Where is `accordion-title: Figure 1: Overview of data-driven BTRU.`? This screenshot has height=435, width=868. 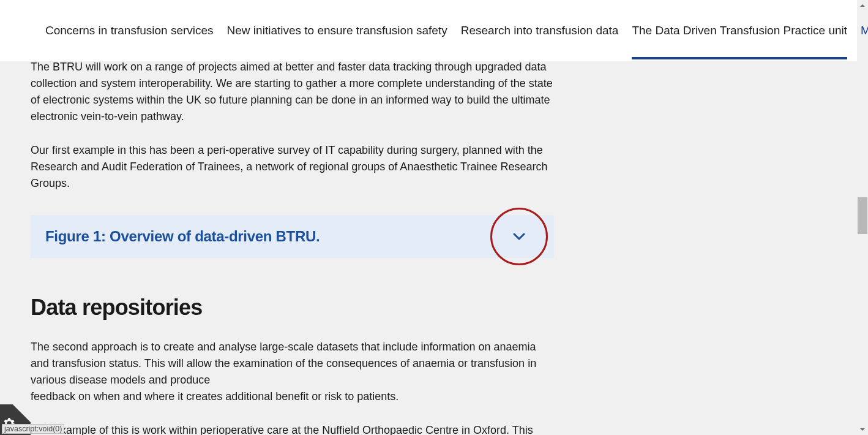 accordion-title: Figure 1: Overview of data-driven BTRU. is located at coordinates (182, 236).